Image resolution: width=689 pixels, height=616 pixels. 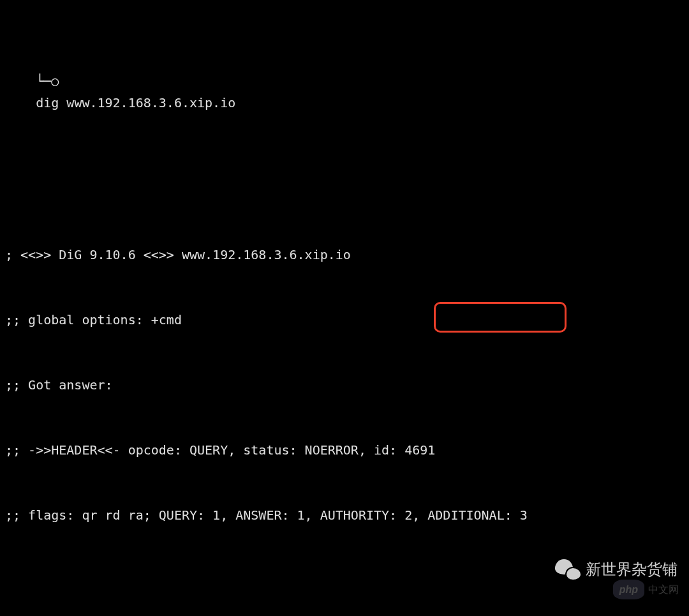 I want to click on got-answer-line: ;; Got answer:, so click(x=344, y=385).